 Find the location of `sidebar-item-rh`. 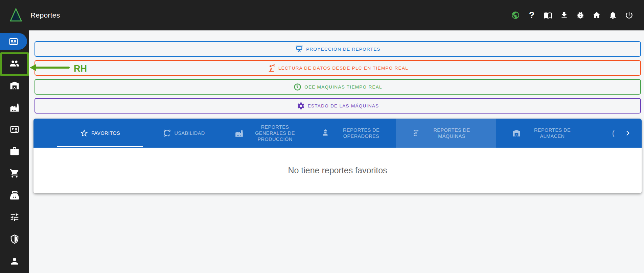

sidebar-item-rh is located at coordinates (14, 64).